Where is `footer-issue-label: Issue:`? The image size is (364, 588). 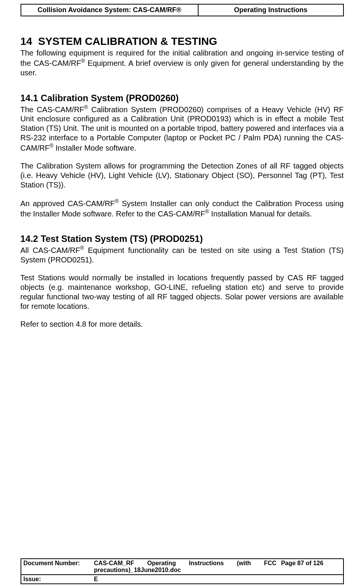
footer-issue-label: Issue: is located at coordinates (56, 579).